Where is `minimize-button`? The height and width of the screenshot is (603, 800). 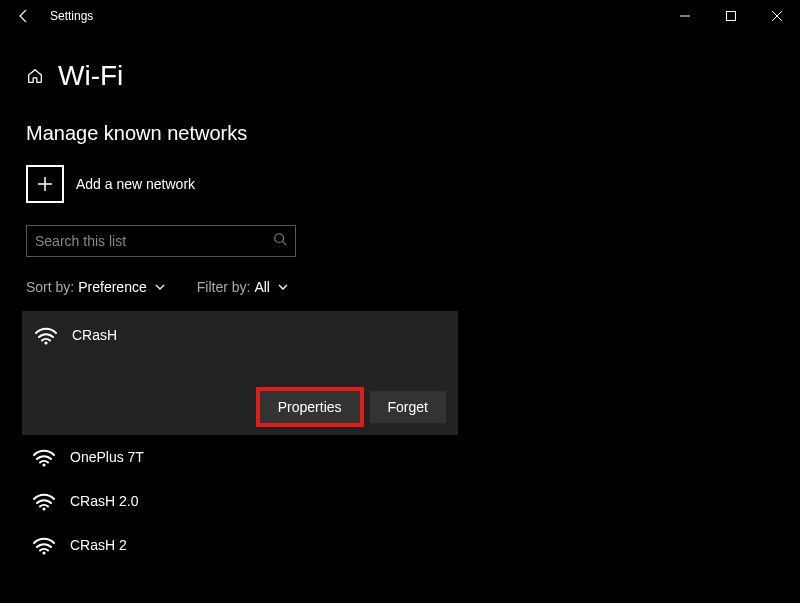 minimize-button is located at coordinates (685, 16).